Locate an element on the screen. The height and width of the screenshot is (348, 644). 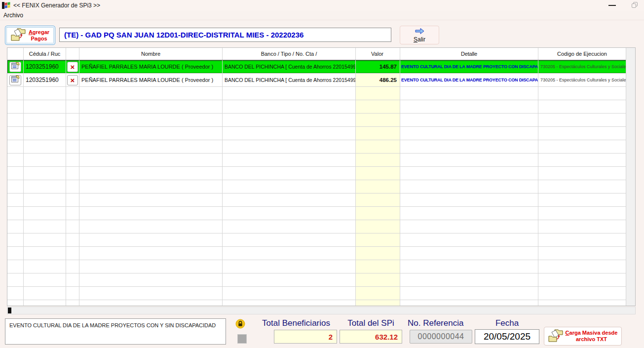
carga-masiva-label: Carga Masiva desde is located at coordinates (592, 333).